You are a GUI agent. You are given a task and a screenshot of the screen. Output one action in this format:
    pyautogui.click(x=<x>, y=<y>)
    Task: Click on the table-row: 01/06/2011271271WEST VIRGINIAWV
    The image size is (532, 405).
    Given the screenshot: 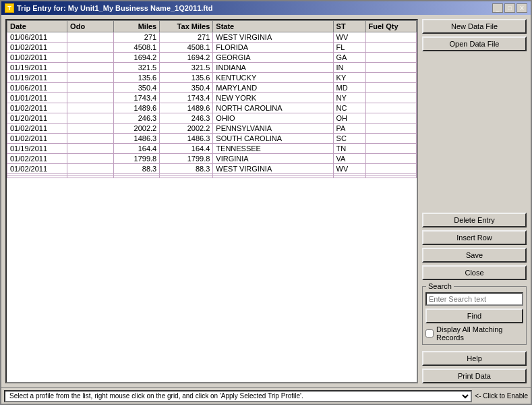 What is the action you would take?
    pyautogui.click(x=212, y=38)
    